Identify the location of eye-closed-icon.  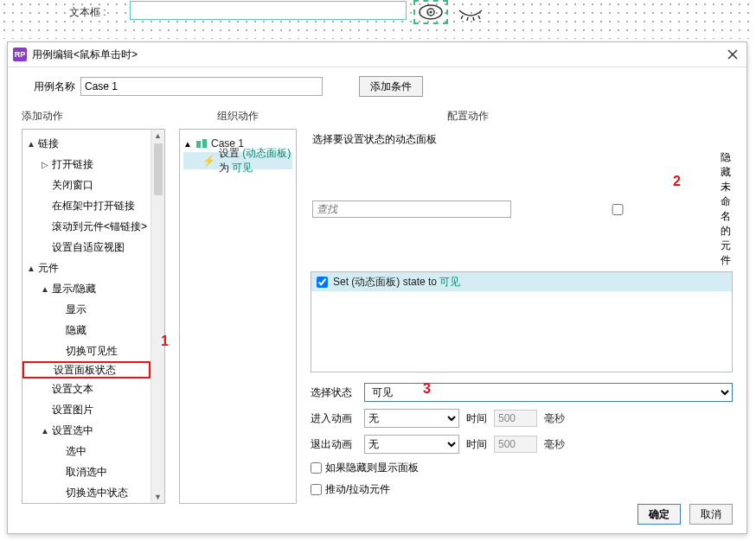
(471, 12).